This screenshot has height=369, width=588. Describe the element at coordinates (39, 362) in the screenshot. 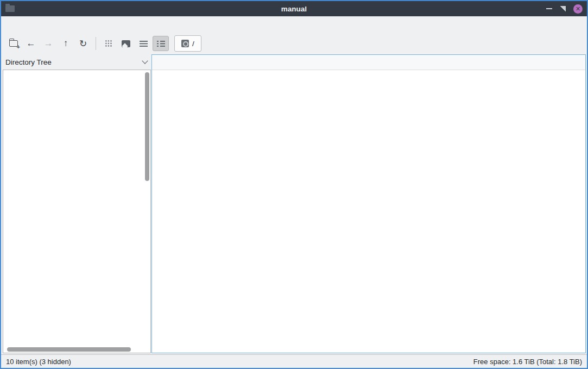

I see `item-count: 10 item(s) (3 hidden)` at that location.